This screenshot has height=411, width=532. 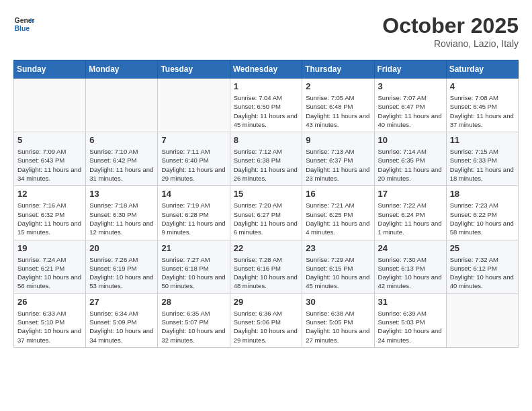 I want to click on svg-text: Blue, so click(x=23, y=28).